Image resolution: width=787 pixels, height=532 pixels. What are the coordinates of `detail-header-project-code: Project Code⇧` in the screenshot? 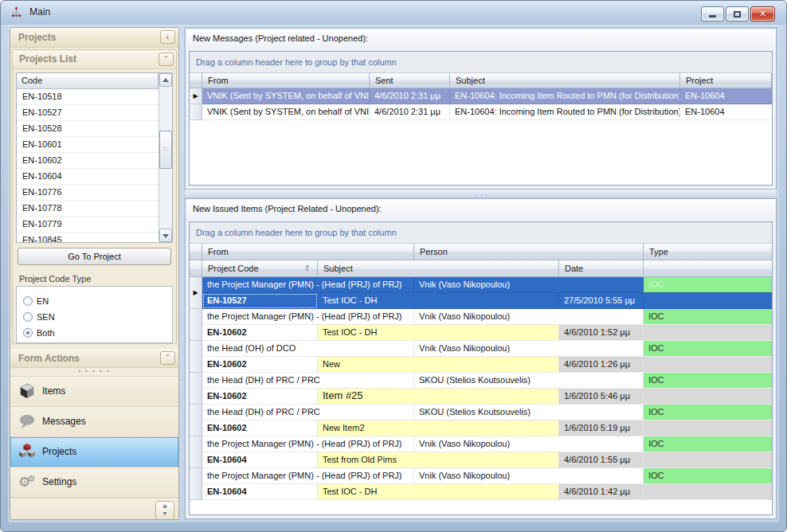 It's located at (260, 269).